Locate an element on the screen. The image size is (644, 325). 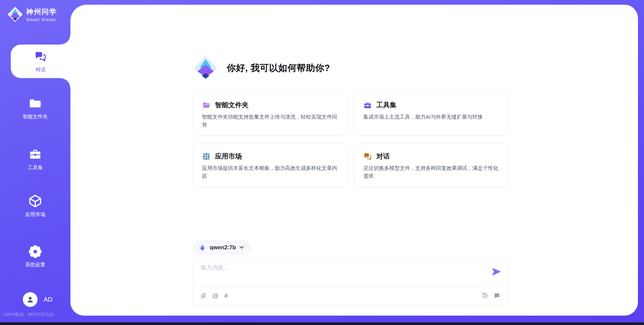
user-profile: AD is located at coordinates (38, 300).